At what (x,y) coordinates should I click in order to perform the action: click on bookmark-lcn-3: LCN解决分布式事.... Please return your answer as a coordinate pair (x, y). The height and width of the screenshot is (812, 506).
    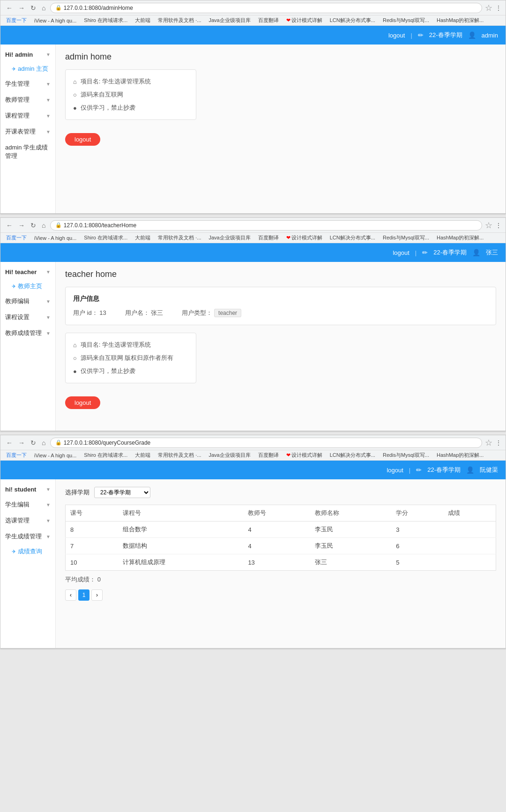
    Looking at the image, I should click on (352, 455).